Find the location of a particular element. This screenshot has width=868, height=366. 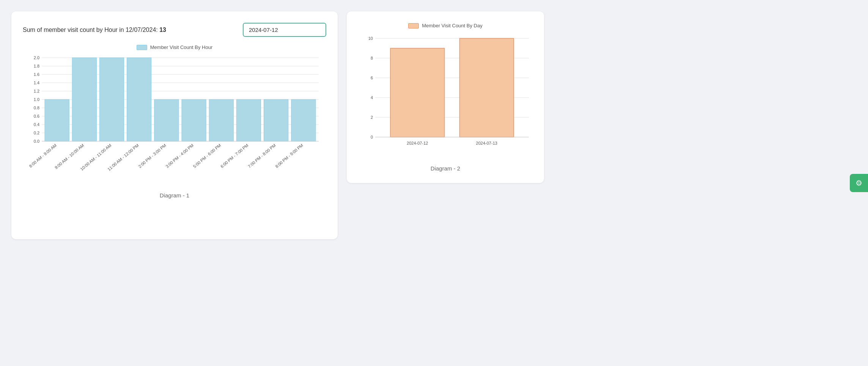

legend-box-blue is located at coordinates (142, 47).